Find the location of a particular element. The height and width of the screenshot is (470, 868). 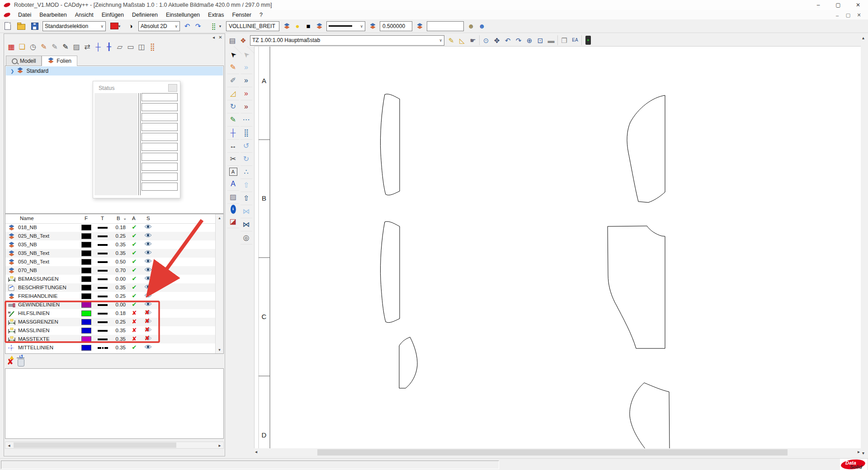

layer-row-partial: ✔ is located at coordinates (111, 353).